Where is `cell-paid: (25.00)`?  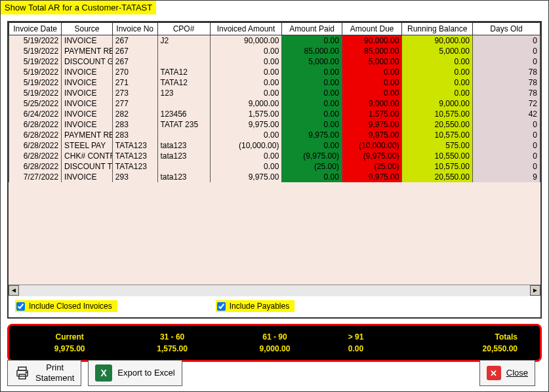 cell-paid: (25.00) is located at coordinates (312, 167).